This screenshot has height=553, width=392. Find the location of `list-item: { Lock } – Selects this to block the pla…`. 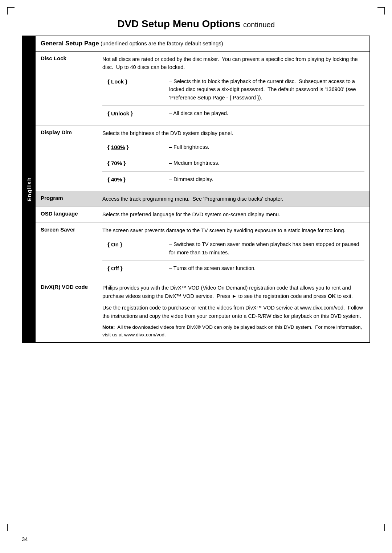

list-item: { Lock } – Selects this to block the pla… is located at coordinates (233, 90).